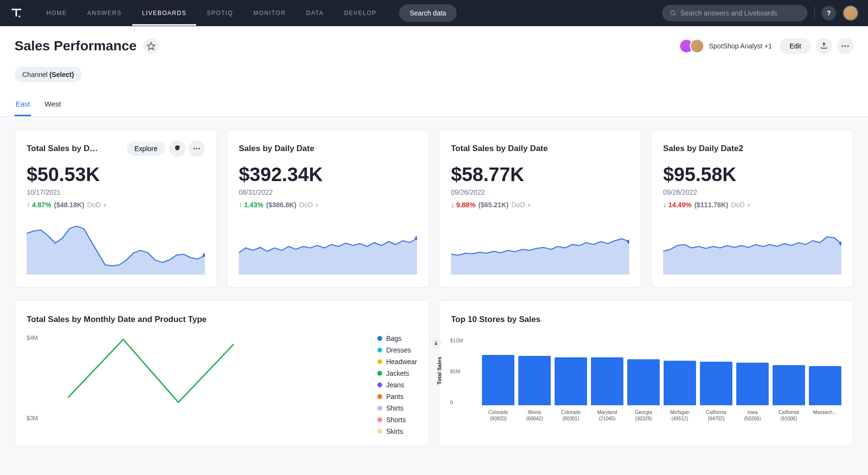 This screenshot has width=868, height=475. I want to click on search-data-button: Search data, so click(428, 13).